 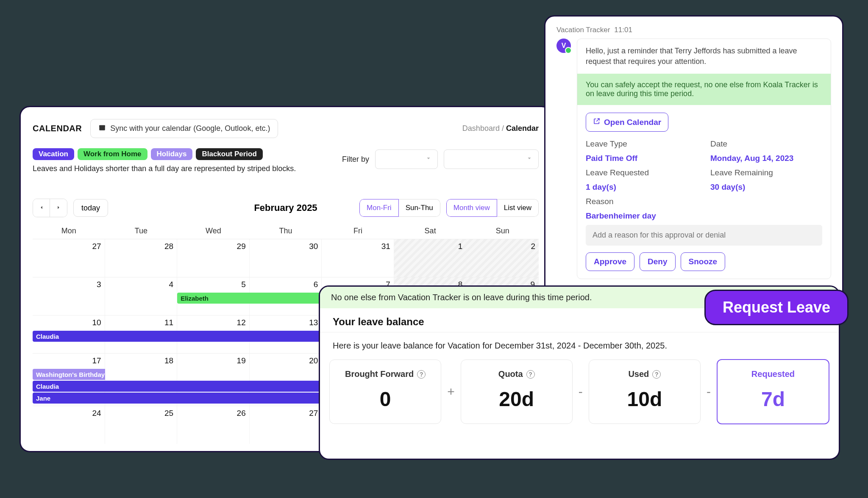 I want to click on card-used: Used? 10d, so click(x=645, y=392).